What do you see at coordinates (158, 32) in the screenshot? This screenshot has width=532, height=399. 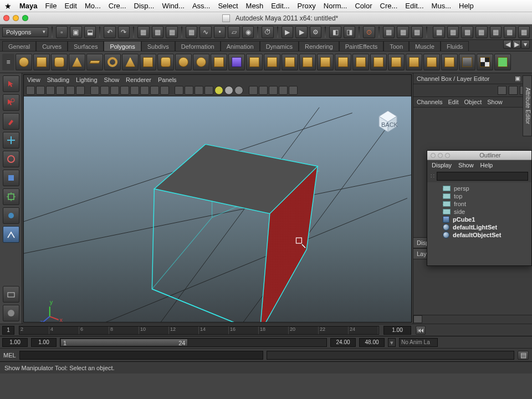 I see `select-object-icon: ▦` at bounding box center [158, 32].